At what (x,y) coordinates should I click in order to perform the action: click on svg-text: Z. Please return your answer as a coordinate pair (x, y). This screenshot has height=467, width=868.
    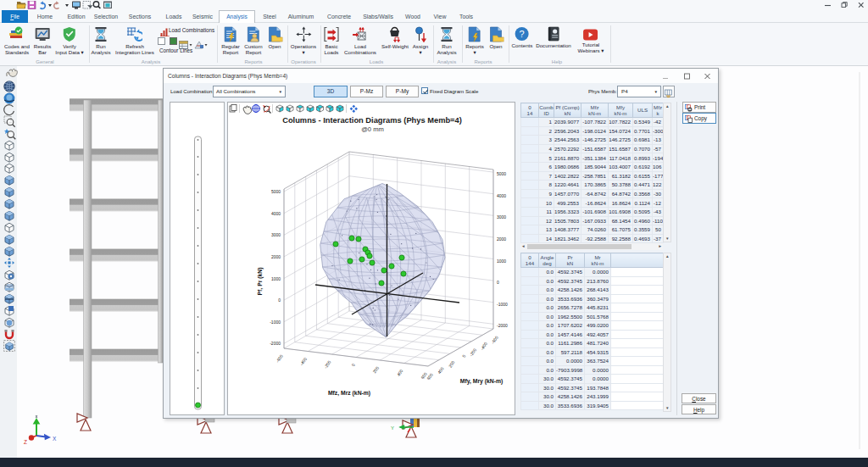
    Looking at the image, I should click on (25, 442).